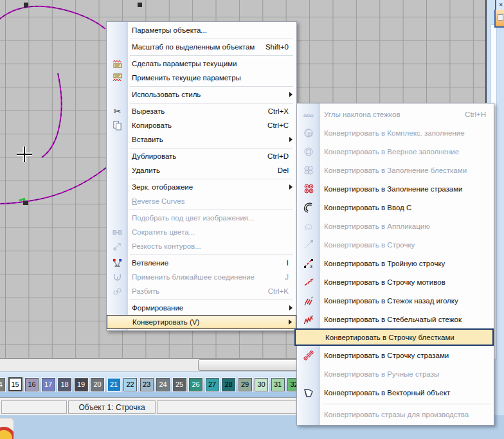 The height and width of the screenshot is (439, 504). What do you see at coordinates (81, 384) in the screenshot?
I see `palette-swatch: 19` at bounding box center [81, 384].